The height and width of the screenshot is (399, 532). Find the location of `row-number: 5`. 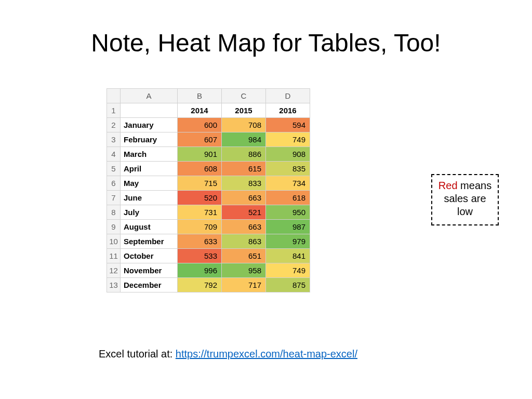

row-number: 5 is located at coordinates (114, 169).